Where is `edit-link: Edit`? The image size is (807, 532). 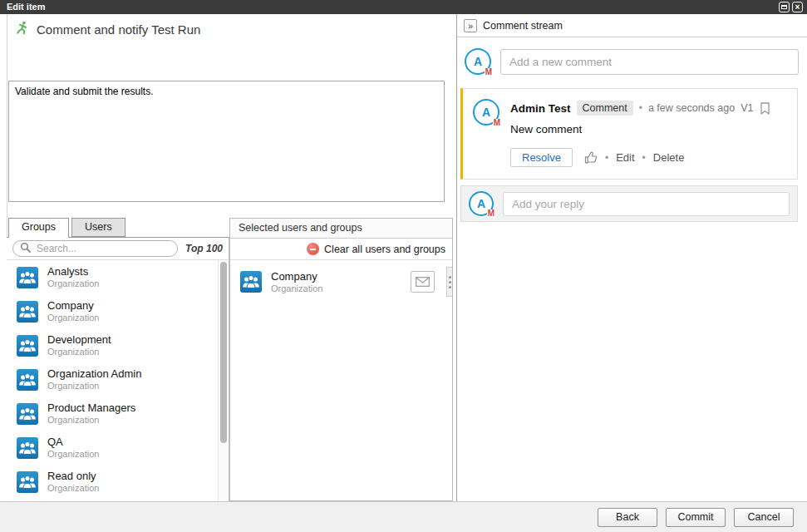 edit-link: Edit is located at coordinates (625, 158).